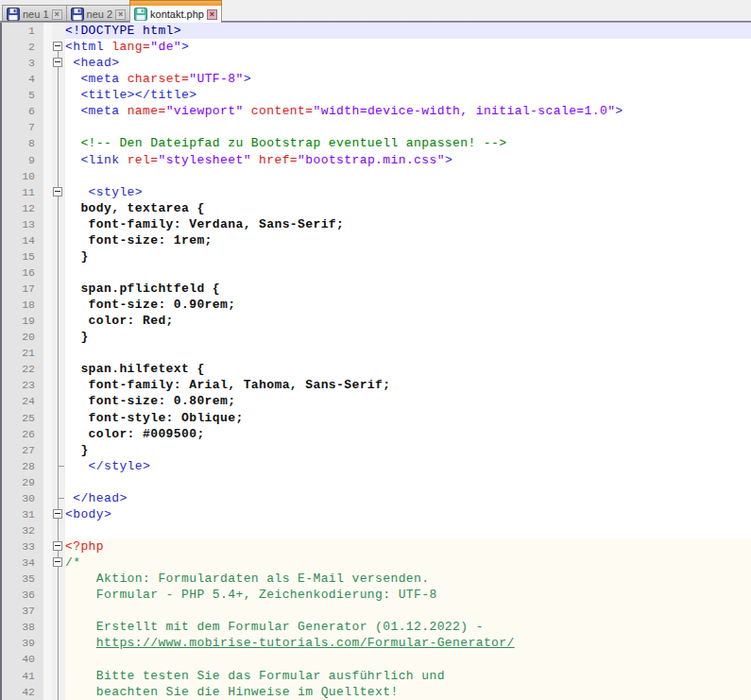 The width and height of the screenshot is (751, 700). Describe the element at coordinates (376, 321) in the screenshot. I see `code-line: 19 color: Red;` at that location.